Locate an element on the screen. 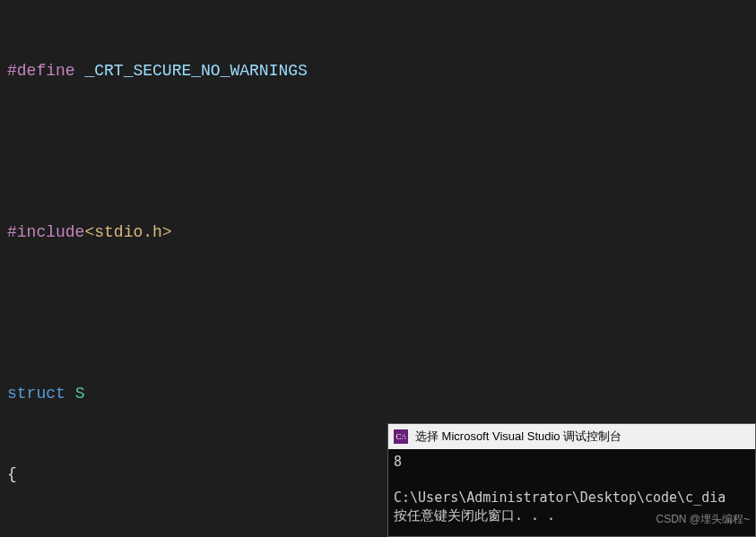 Image resolution: width=756 pixels, height=537 pixels. code-line: struct S is located at coordinates (378, 394).